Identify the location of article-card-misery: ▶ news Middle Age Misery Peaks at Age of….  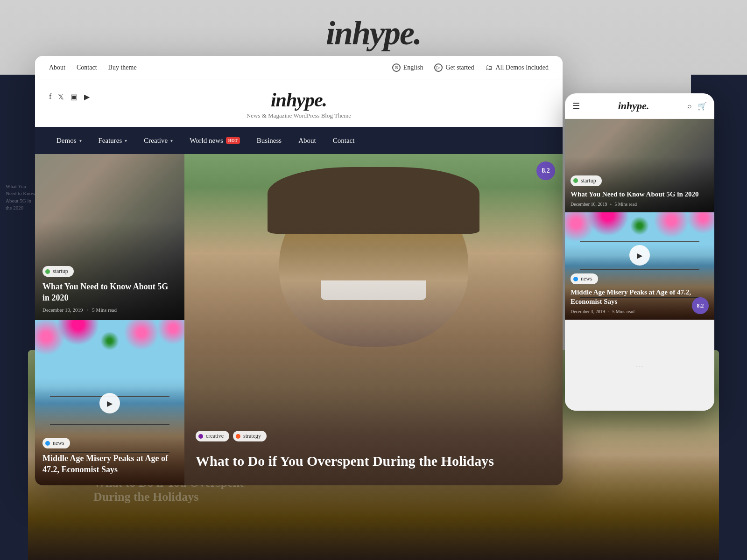
(110, 403).